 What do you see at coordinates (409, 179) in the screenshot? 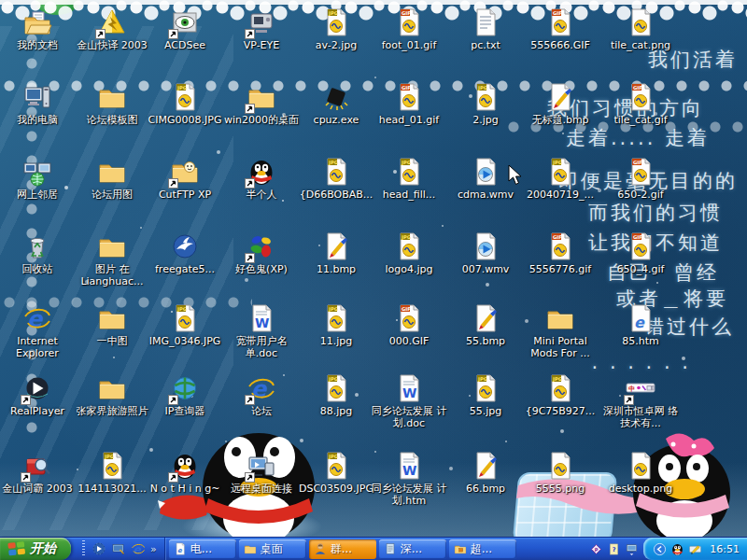
I see `desktop-icon: JPGhead_fill...` at bounding box center [409, 179].